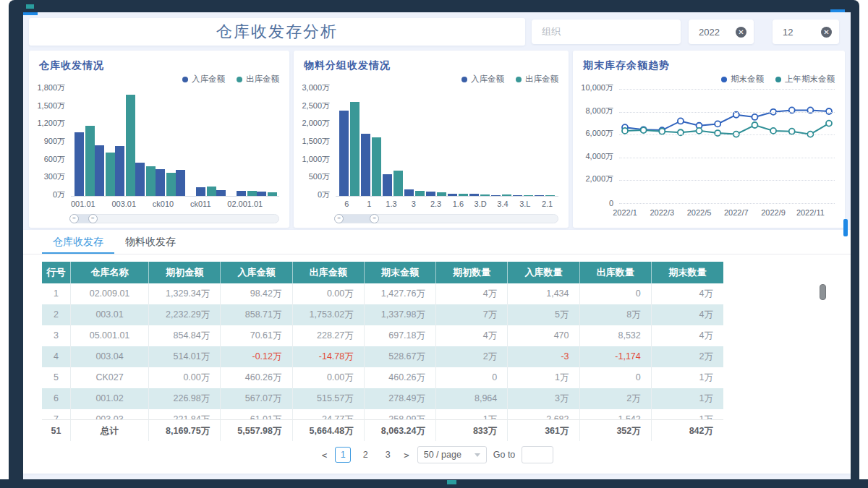 The image size is (868, 488). I want to click on column-header: 期初金额, so click(185, 273).